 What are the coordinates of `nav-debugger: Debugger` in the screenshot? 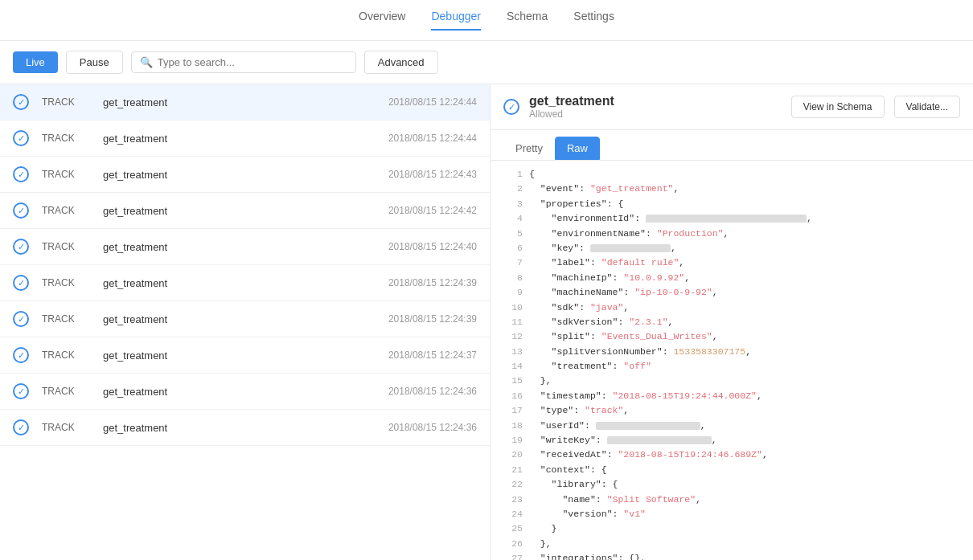 It's located at (456, 20).